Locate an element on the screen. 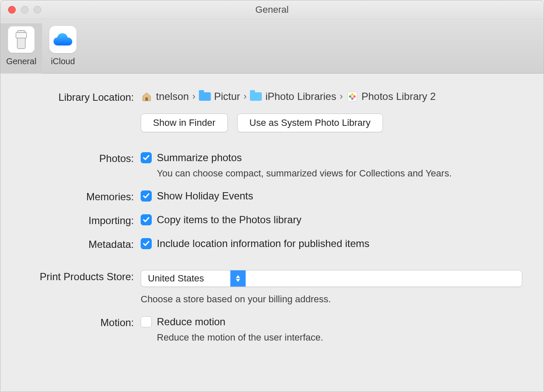 The image size is (544, 392). titlebar: General is located at coordinates (272, 10).